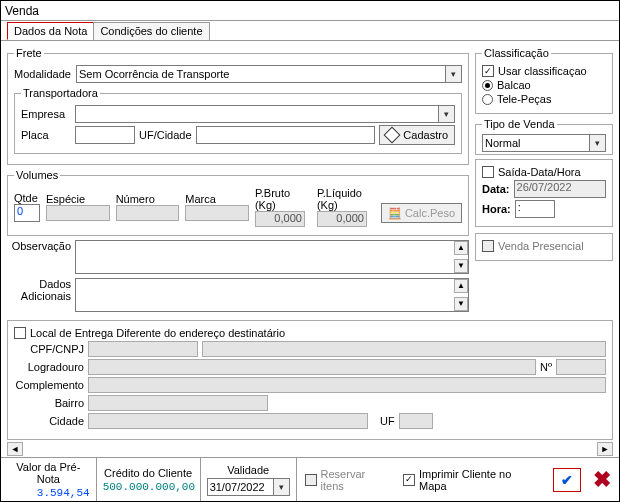 The image size is (620, 502). What do you see at coordinates (392, 136) in the screenshot?
I see `cadastro-icon` at bounding box center [392, 136].